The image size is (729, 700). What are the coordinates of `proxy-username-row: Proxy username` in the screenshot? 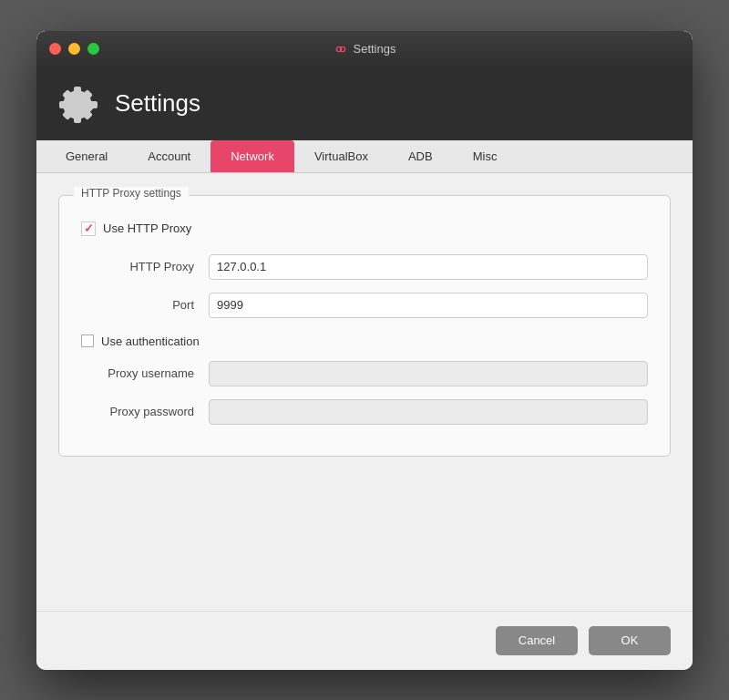 It's located at (364, 374).